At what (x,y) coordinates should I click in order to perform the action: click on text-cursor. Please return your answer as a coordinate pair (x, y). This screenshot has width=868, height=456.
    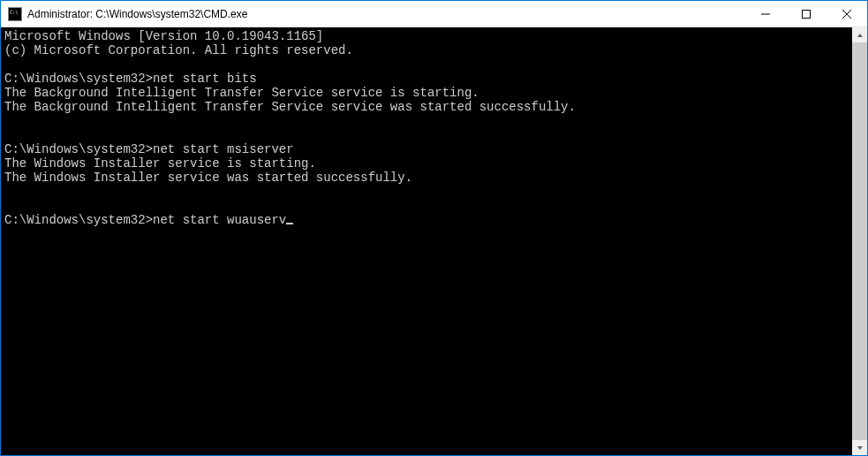
    Looking at the image, I should click on (290, 224).